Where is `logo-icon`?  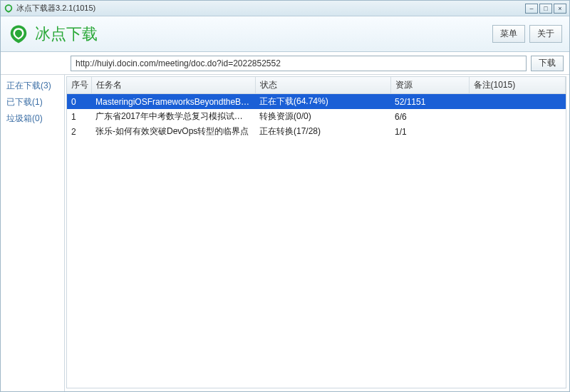 logo-icon is located at coordinates (19, 34).